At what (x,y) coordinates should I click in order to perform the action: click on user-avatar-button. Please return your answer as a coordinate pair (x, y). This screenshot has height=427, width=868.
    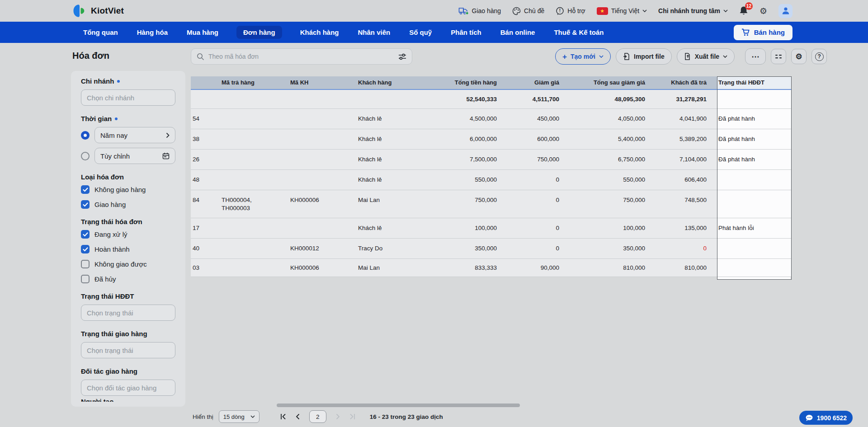
    Looking at the image, I should click on (786, 11).